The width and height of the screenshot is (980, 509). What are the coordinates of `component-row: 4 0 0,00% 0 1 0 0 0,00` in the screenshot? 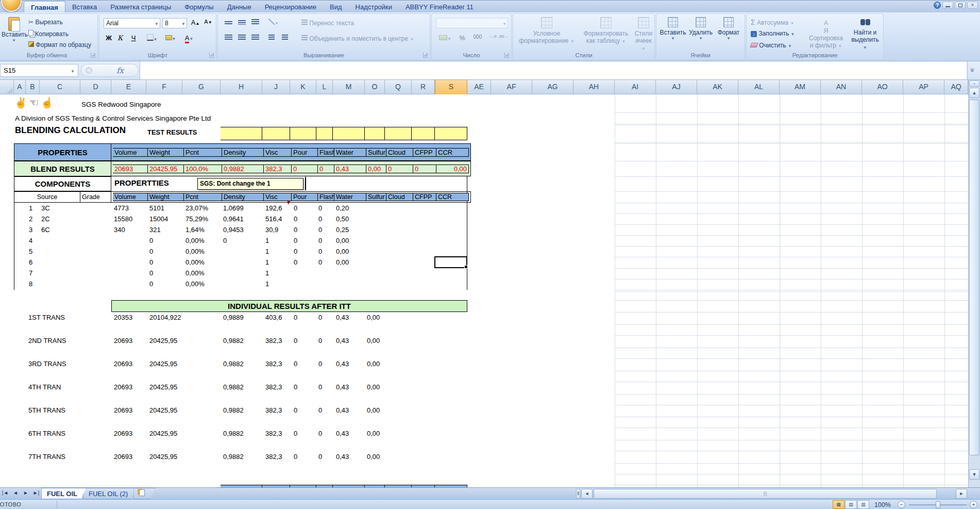 It's located at (234, 240).